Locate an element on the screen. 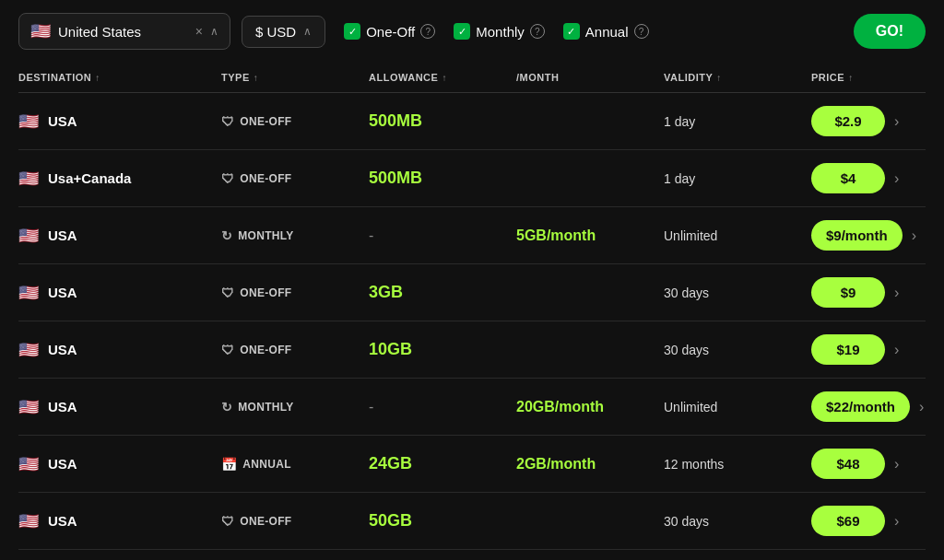 The width and height of the screenshot is (944, 560). table-row: 🇺🇸 USA 📅 ANNUAL 24GB 2GB/month 12 months… is located at coordinates (472, 464).